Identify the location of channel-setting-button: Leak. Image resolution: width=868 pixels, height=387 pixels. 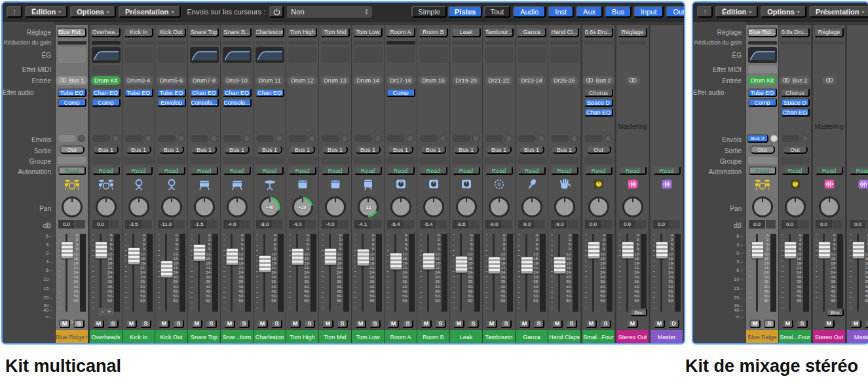
(466, 33).